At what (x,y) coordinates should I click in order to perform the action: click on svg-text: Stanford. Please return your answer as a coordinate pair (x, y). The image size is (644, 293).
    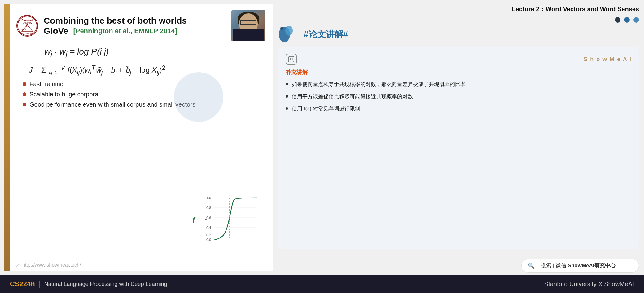
    Looking at the image, I should click on (27, 20).